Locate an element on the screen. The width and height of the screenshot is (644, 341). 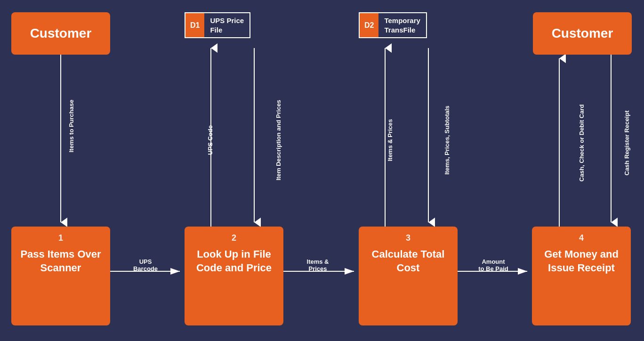
process-2-number: 2 is located at coordinates (234, 238).